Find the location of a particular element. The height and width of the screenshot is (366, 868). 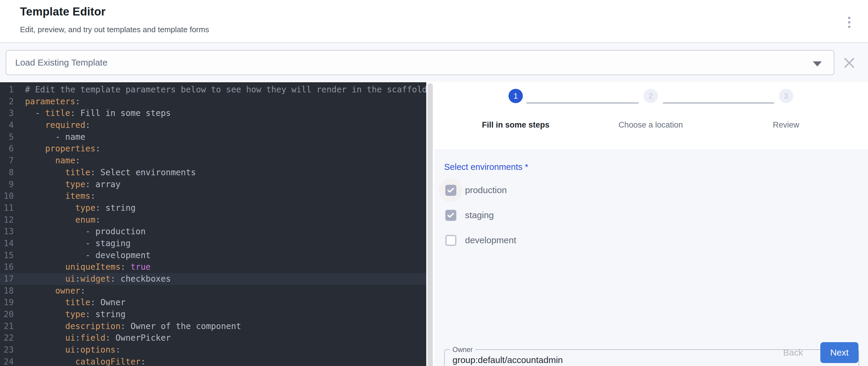

code-text: parameters: is located at coordinates (47, 102).